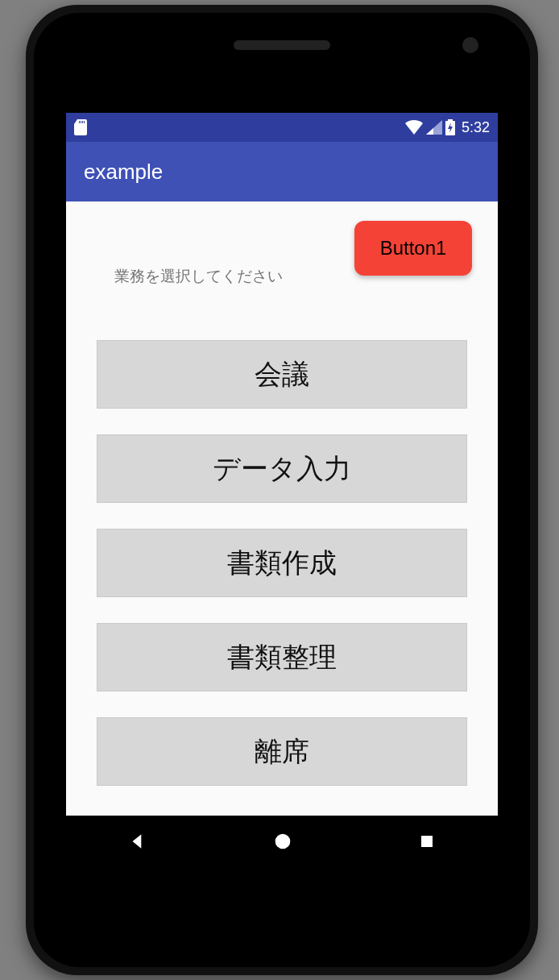 This screenshot has width=559, height=980. Describe the element at coordinates (123, 172) in the screenshot. I see `app-title: example` at that location.